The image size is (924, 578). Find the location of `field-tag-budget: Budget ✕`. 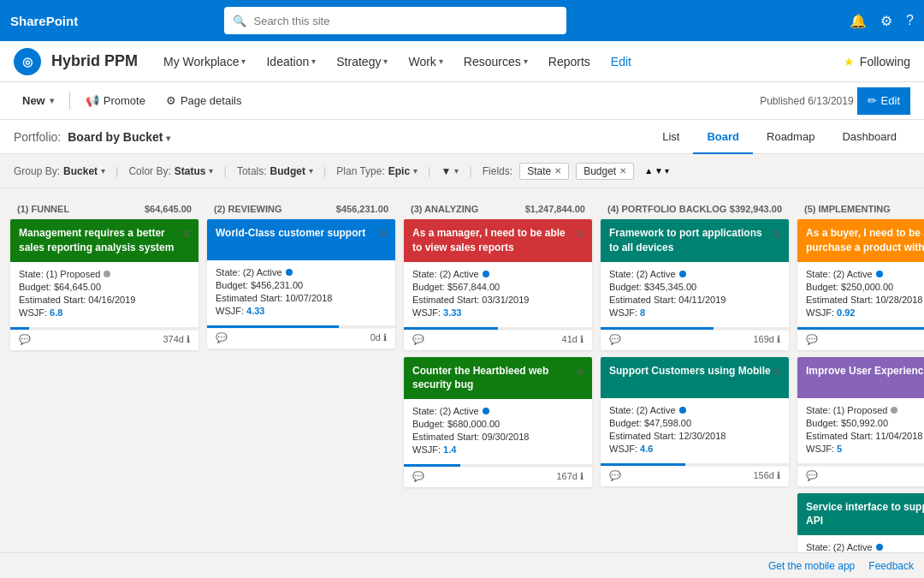

field-tag-budget: Budget ✕ is located at coordinates (605, 171).